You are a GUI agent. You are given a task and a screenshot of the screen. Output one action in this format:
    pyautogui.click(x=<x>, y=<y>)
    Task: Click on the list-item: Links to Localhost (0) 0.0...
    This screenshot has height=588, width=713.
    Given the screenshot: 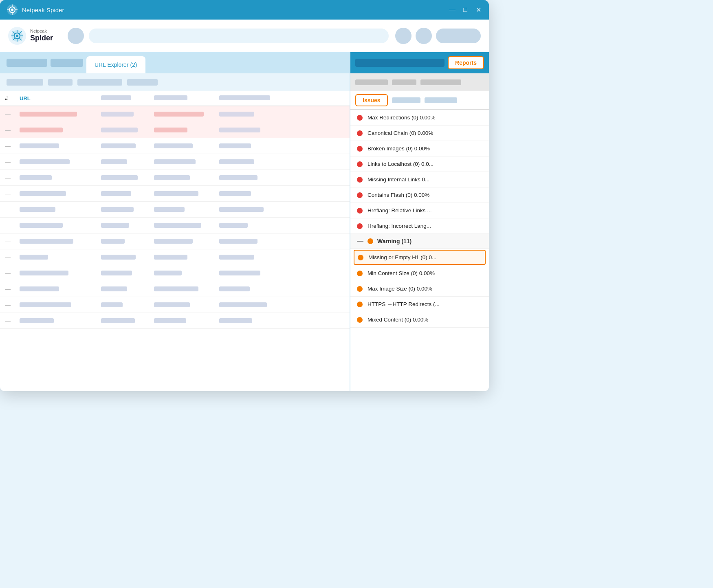 What is the action you would take?
    pyautogui.click(x=420, y=164)
    